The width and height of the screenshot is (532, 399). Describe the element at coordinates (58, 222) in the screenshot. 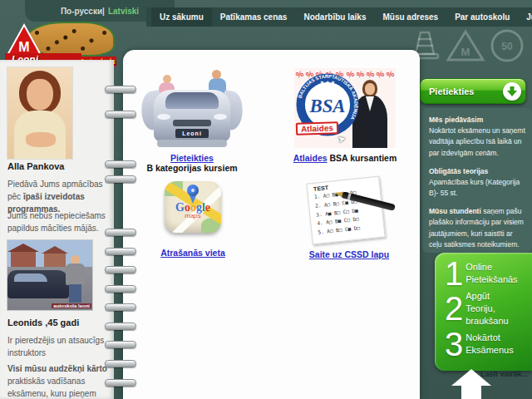

I see `instructor-alla-note: Jums nebūs nepieciešams papildus mācītie…` at that location.